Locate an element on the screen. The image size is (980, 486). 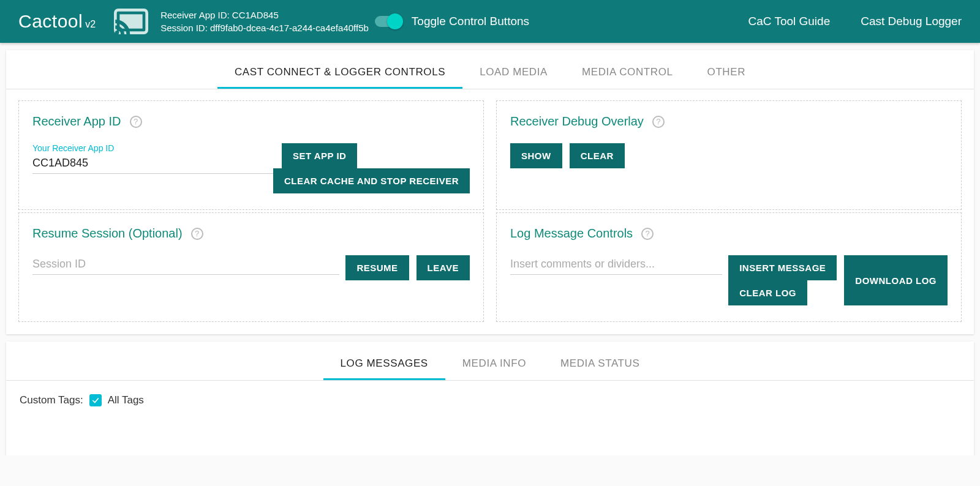
tab-cast-connect: CAST CONNECT & LOGGER CONTROLS is located at coordinates (340, 73).